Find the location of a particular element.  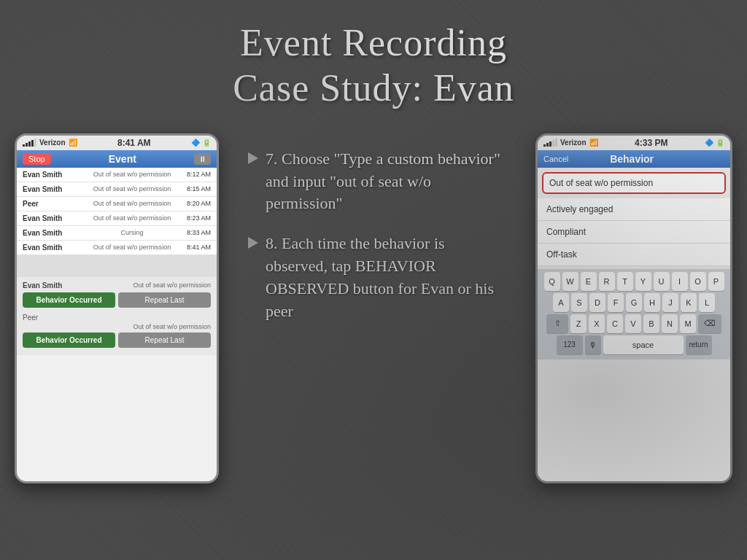

key-c: C is located at coordinates (615, 324).